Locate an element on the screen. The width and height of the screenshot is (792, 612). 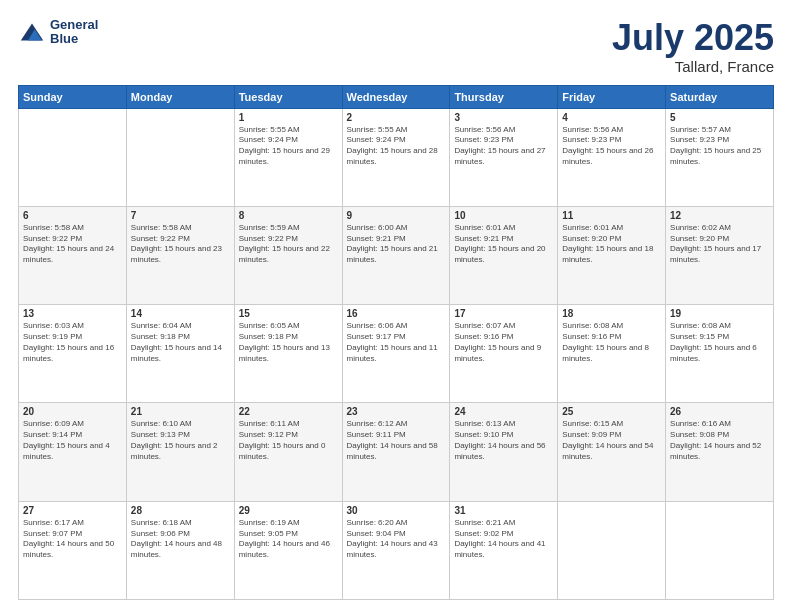
day-number: 23 is located at coordinates (396, 412).